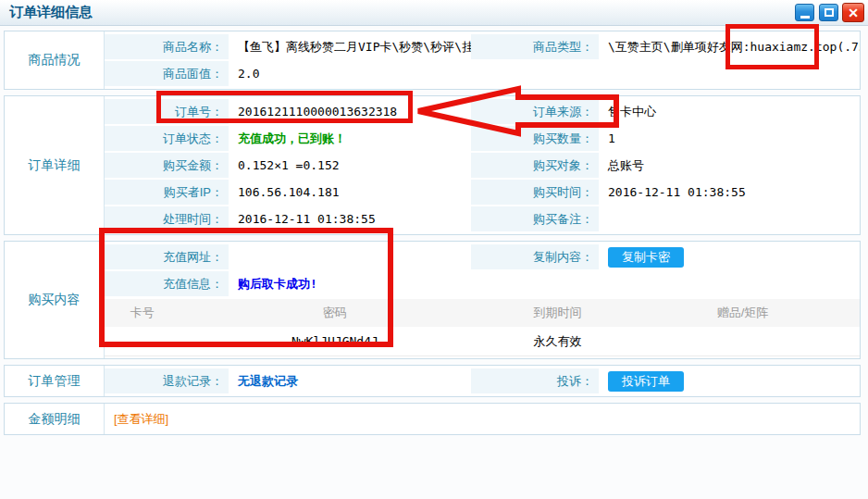  What do you see at coordinates (535, 381) in the screenshot?
I see `complaint-label: 投诉：` at bounding box center [535, 381].